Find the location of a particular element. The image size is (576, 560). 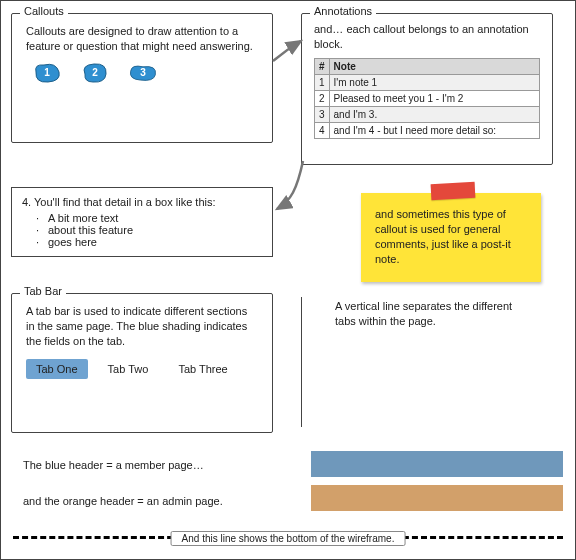

tabbar-legend: Tab Bar is located at coordinates (43, 291).